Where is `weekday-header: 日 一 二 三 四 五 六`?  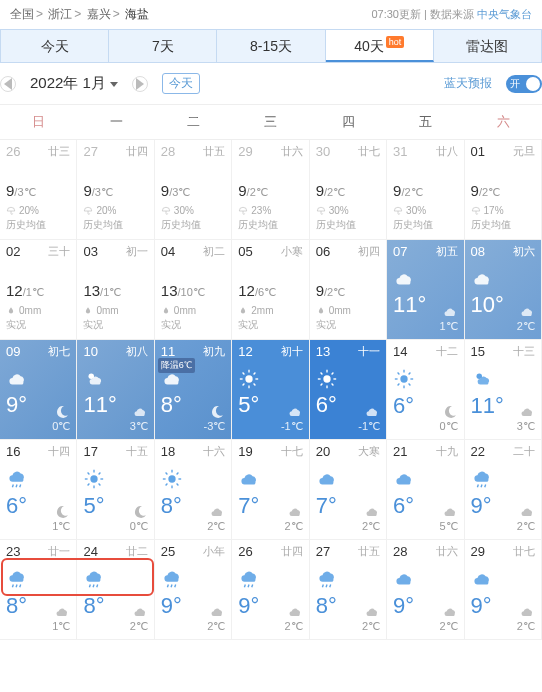
weekday-header: 日 一 二 三 四 五 六 is located at coordinates (271, 122).